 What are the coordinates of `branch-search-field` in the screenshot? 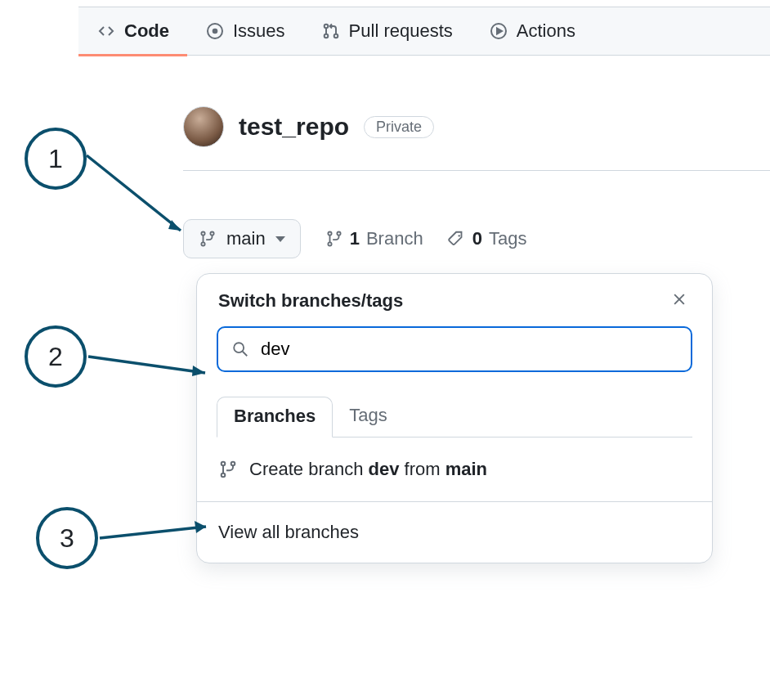 It's located at (454, 349).